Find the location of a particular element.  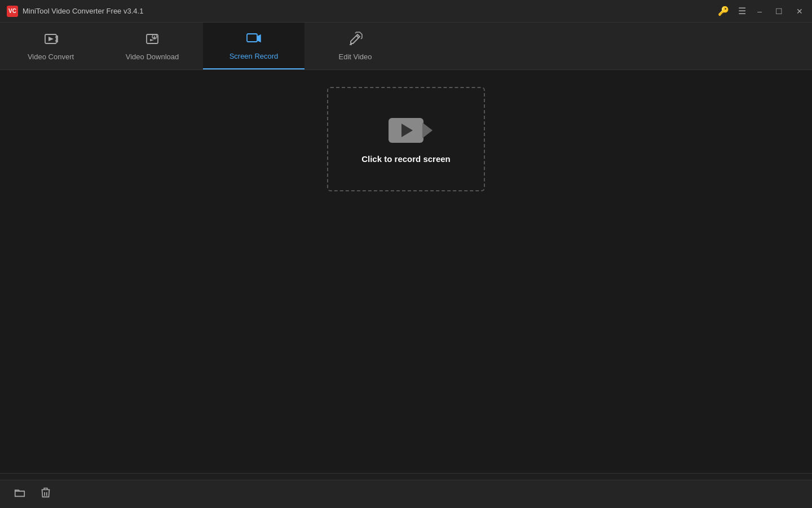

tab-edit-video-label: Edit Video is located at coordinates (355, 56).